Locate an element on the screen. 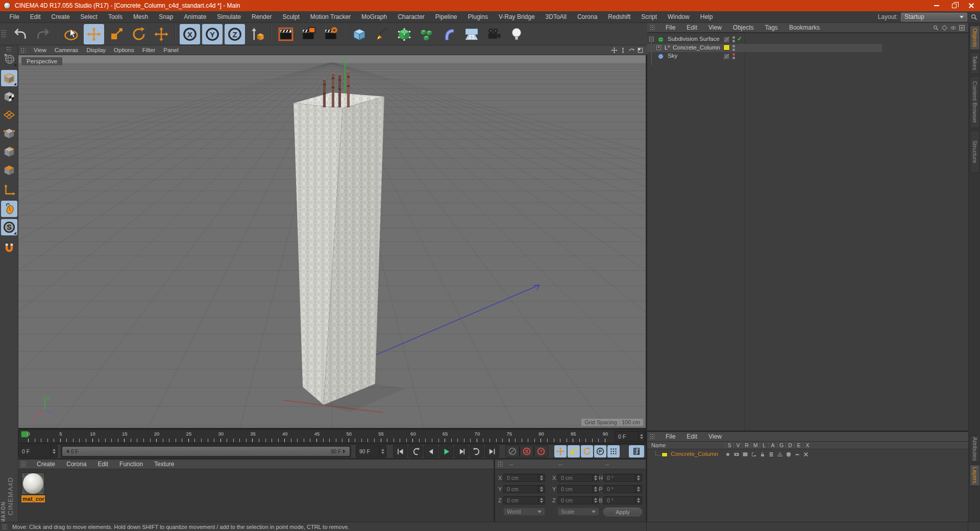 The height and width of the screenshot is (531, 980). preview-range-slider: 0 F 90 F is located at coordinates (206, 451).